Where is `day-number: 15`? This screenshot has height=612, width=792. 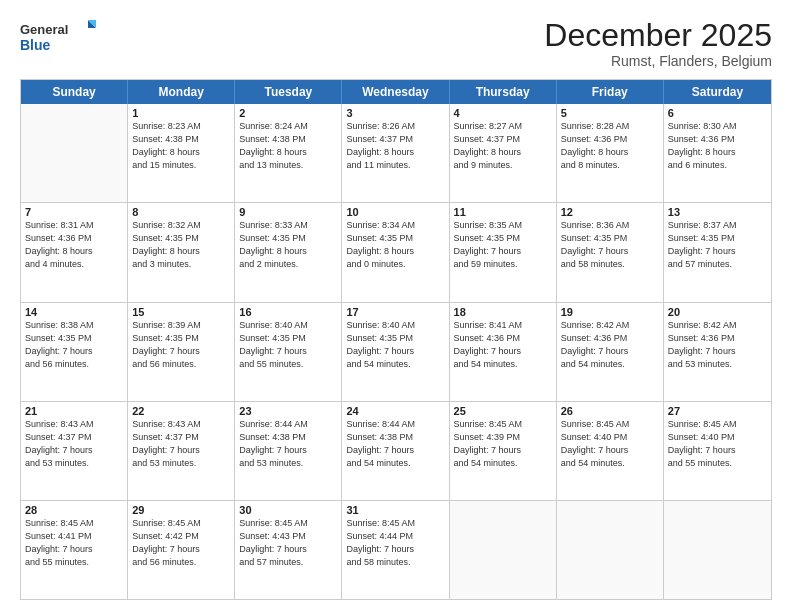 day-number: 15 is located at coordinates (181, 312).